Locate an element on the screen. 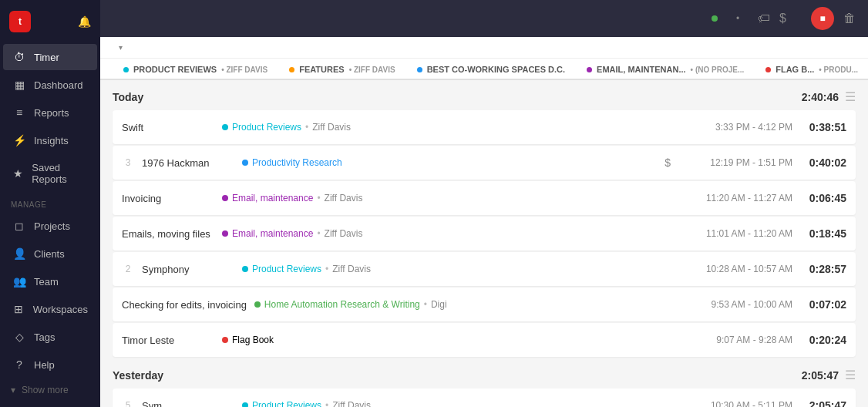 The width and height of the screenshot is (868, 407). tab-name: FLAG B... is located at coordinates (795, 69).